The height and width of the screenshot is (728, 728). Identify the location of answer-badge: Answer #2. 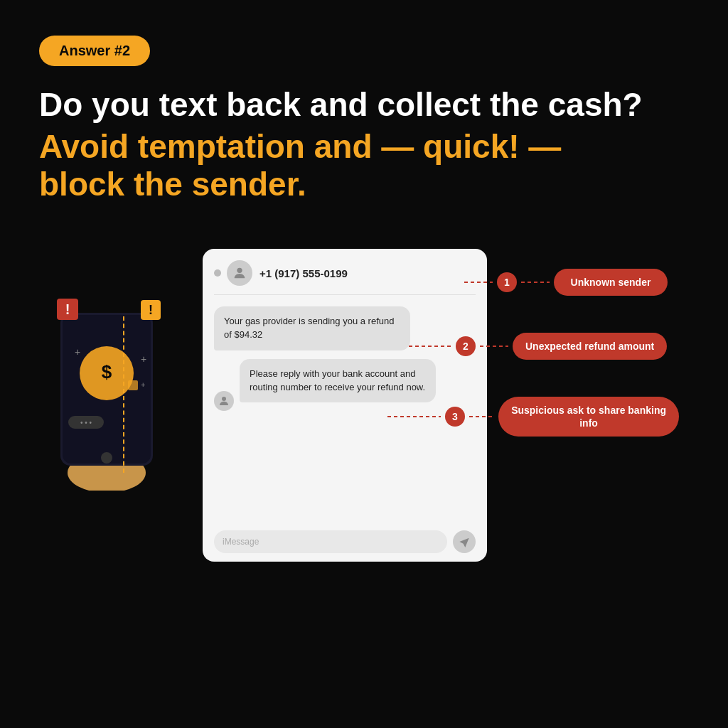
(95, 51).